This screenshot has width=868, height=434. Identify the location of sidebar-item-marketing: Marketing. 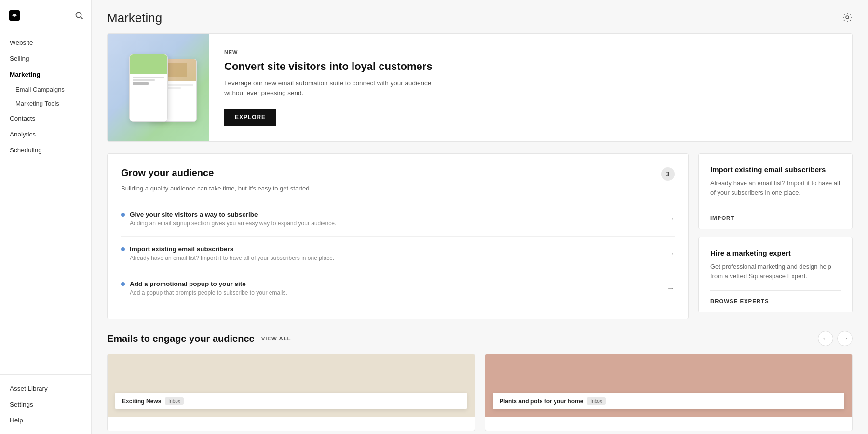
(45, 74).